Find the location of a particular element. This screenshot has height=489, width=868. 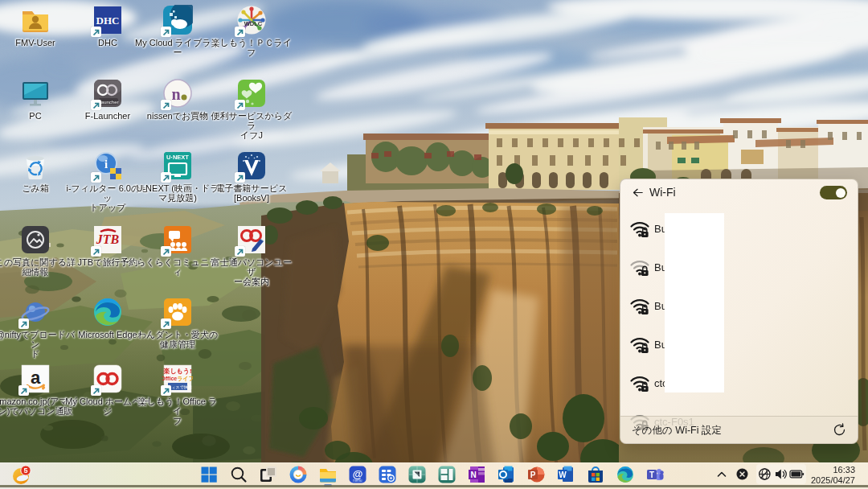

svg-text: N is located at coordinates (473, 475).